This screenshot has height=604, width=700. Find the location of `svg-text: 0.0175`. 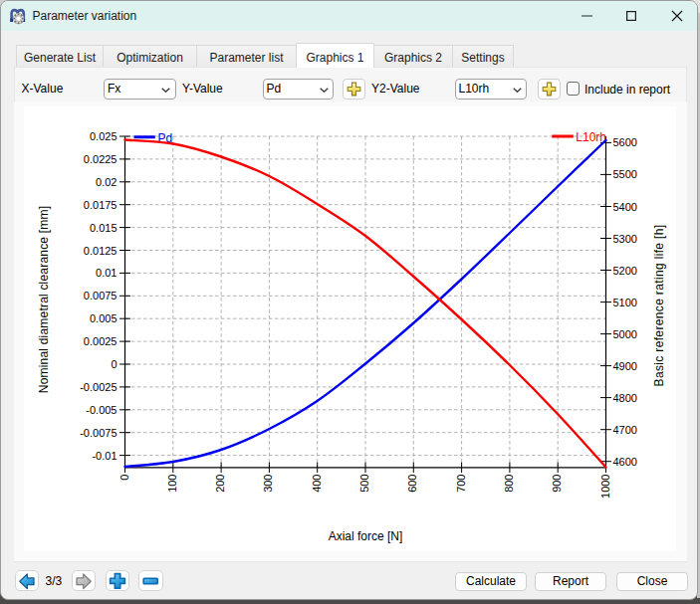

svg-text: 0.0175 is located at coordinates (101, 205).